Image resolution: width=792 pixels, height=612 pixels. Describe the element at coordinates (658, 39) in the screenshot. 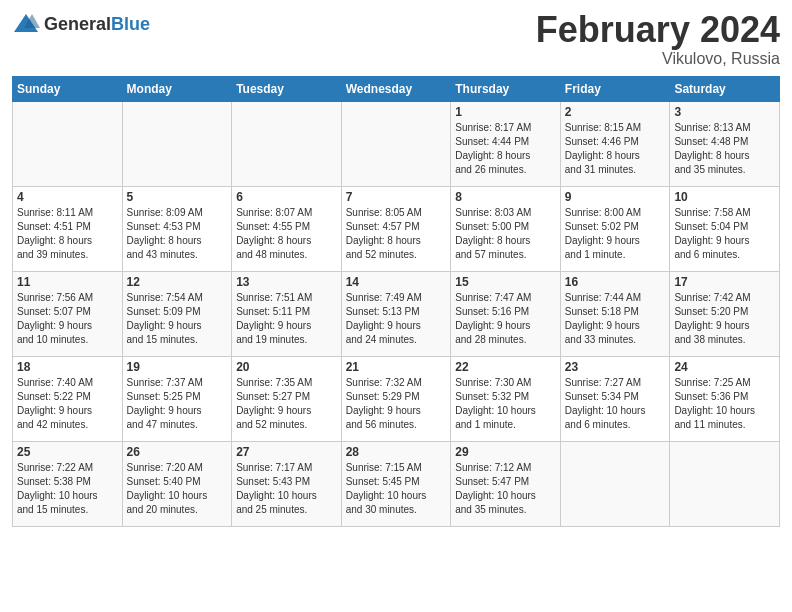

I see `title-block: February 2024 Vikulovo, Russia` at that location.